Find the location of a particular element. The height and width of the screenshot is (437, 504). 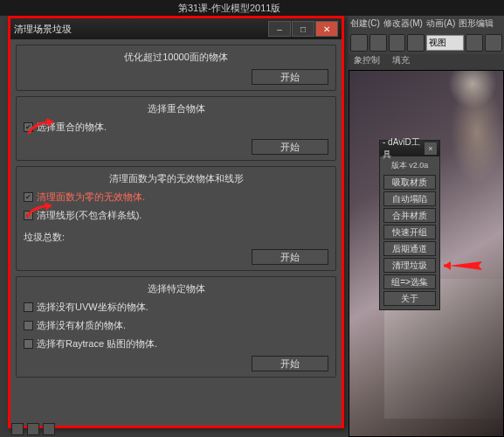

status-bar is located at coordinates (176, 429).